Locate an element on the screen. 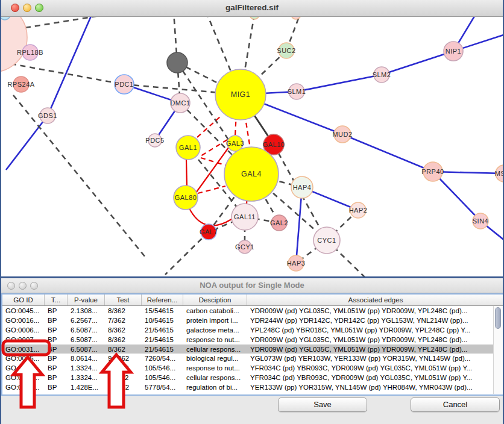 The height and width of the screenshot is (424, 504). save-button: Save is located at coordinates (323, 405).